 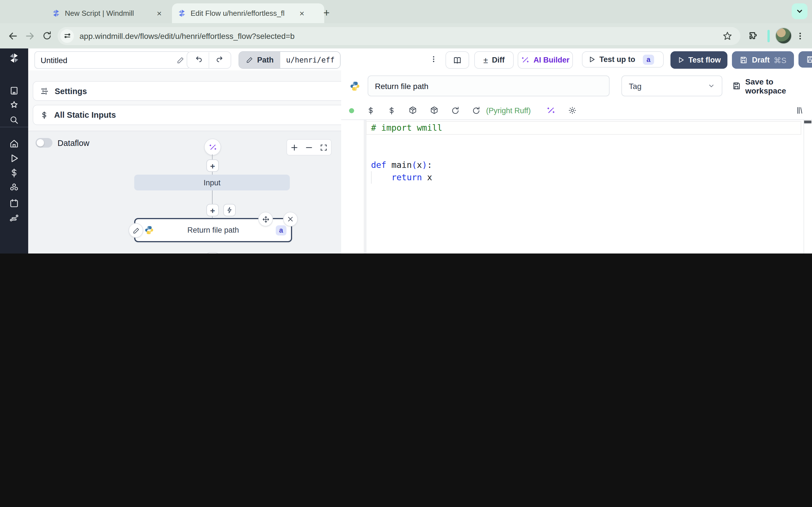 What do you see at coordinates (327, 13) in the screenshot?
I see `new-tab-button: +` at bounding box center [327, 13].